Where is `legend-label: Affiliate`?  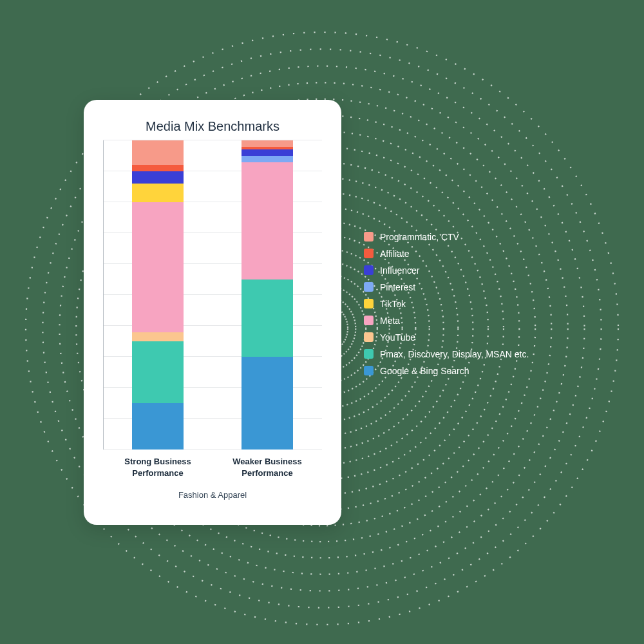
legend-label: Affiliate is located at coordinates (395, 254).